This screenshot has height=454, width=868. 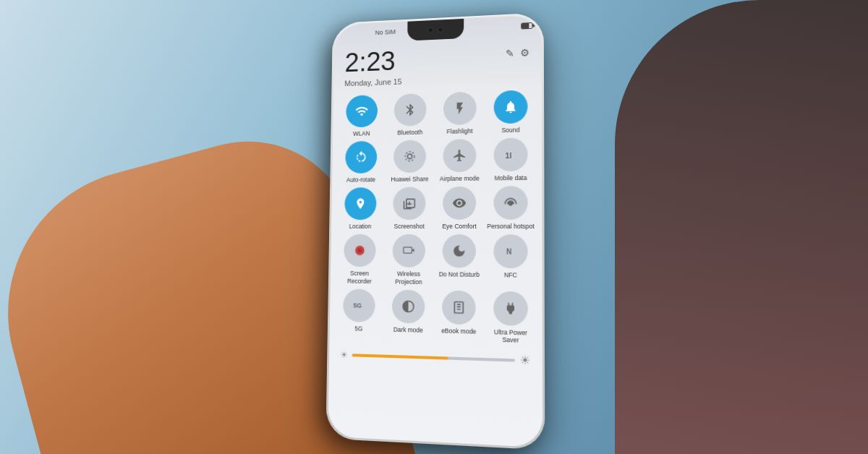 What do you see at coordinates (511, 155) in the screenshot?
I see `qs-icon-mobile-data: 1l` at bounding box center [511, 155].